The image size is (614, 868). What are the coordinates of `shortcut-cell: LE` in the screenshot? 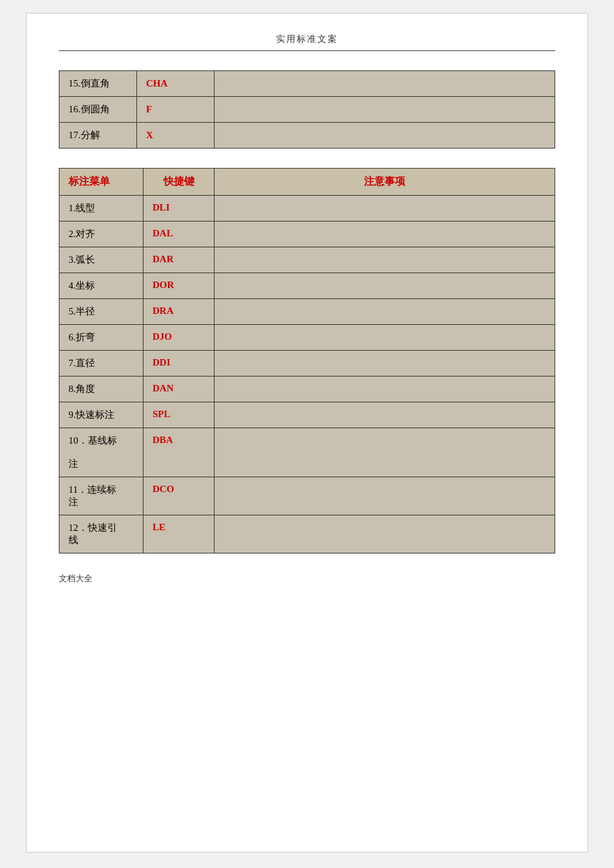 It's located at (179, 535).